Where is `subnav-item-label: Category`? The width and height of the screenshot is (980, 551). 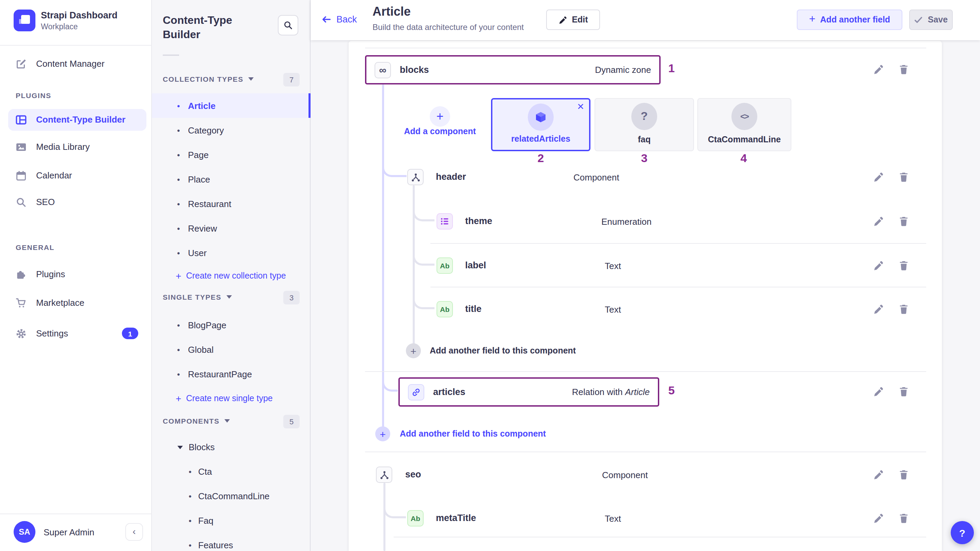 subnav-item-label: Category is located at coordinates (206, 130).